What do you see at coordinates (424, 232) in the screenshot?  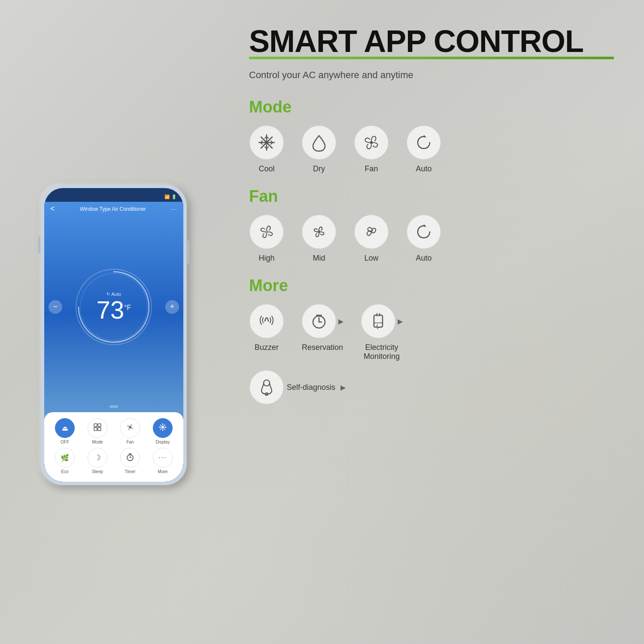 I see `fan-auto-circle` at bounding box center [424, 232].